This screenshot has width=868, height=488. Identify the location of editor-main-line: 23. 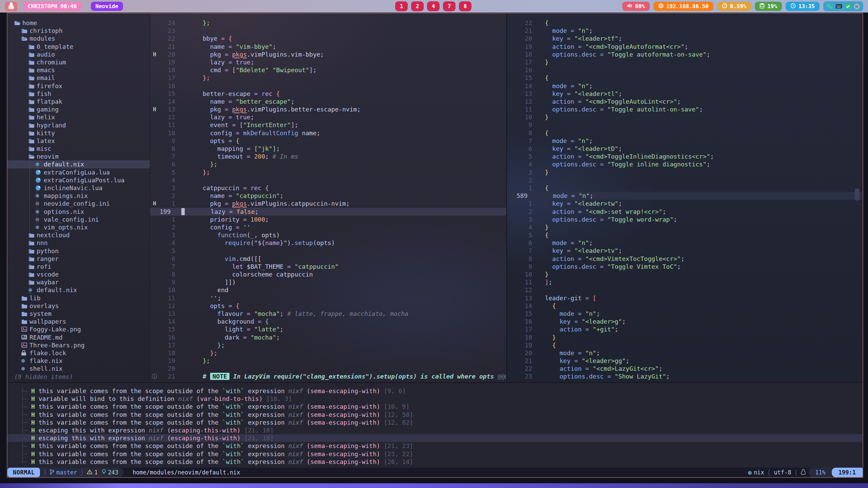
(328, 30).